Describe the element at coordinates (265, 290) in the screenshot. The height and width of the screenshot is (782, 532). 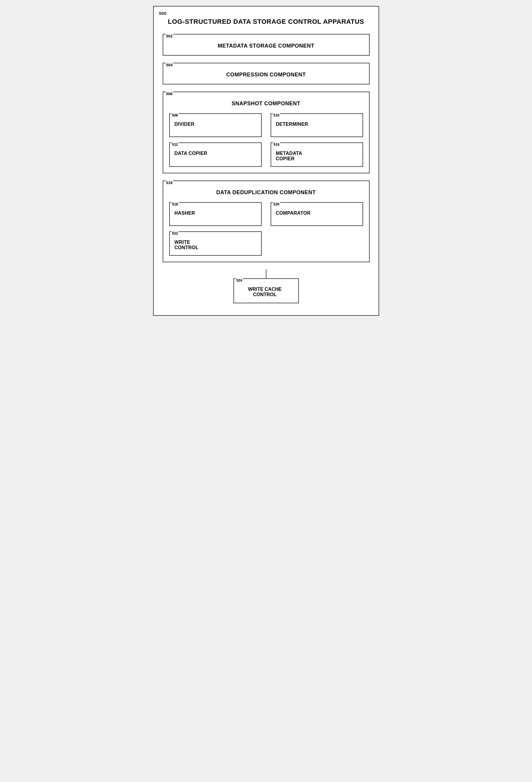
I see `write-cache-title: WRITE CACHECONTROL` at that location.